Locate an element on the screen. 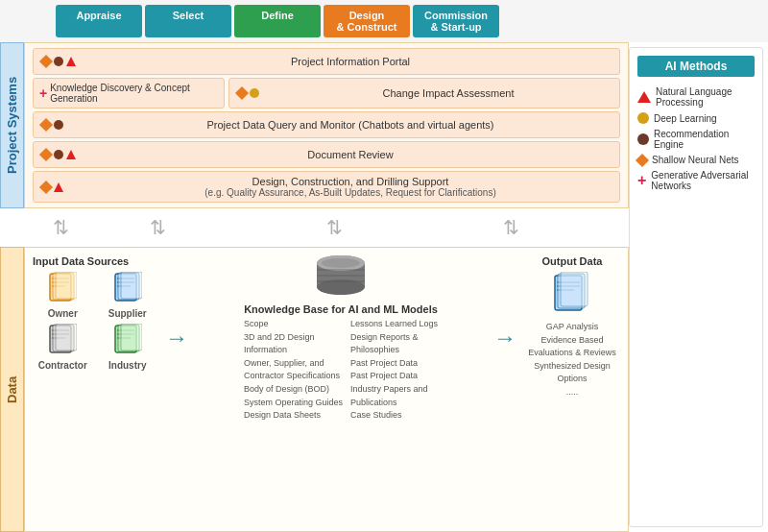 The image size is (768, 532). row4-subtext: (e.g. Quality Assurance, As-Built Update… is located at coordinates (350, 192).